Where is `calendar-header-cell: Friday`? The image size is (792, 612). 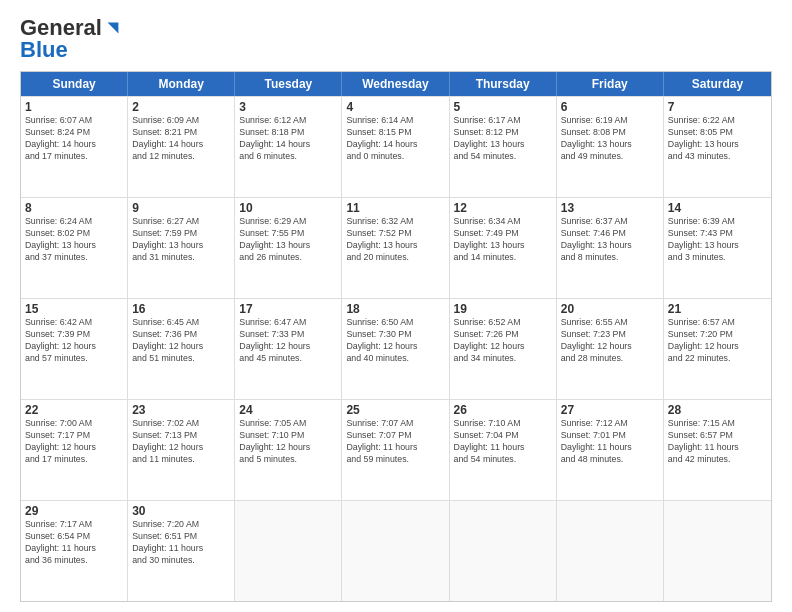 calendar-header-cell: Friday is located at coordinates (610, 84).